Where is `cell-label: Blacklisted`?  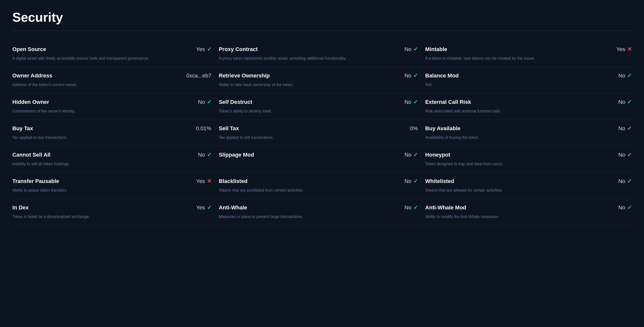
cell-label: Blacklisted is located at coordinates (233, 181).